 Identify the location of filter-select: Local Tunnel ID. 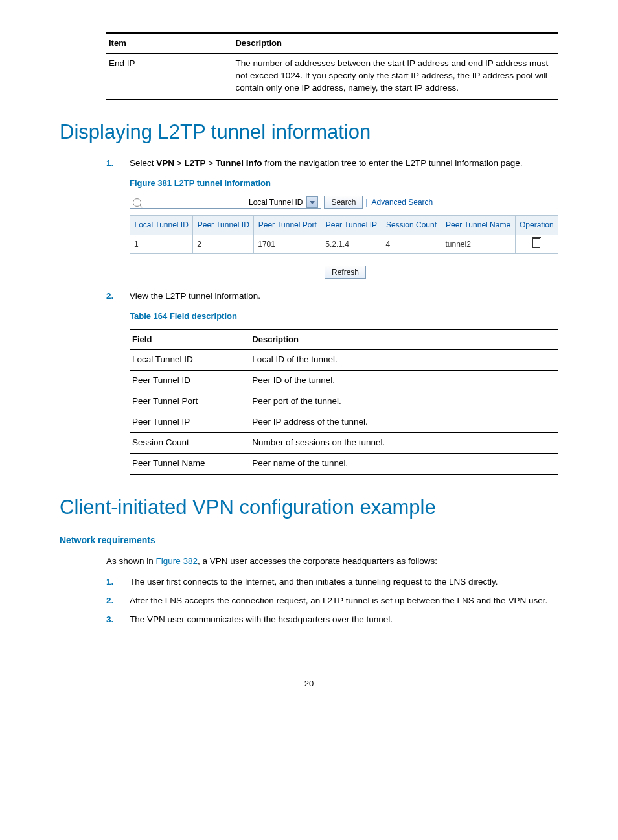
(284, 202).